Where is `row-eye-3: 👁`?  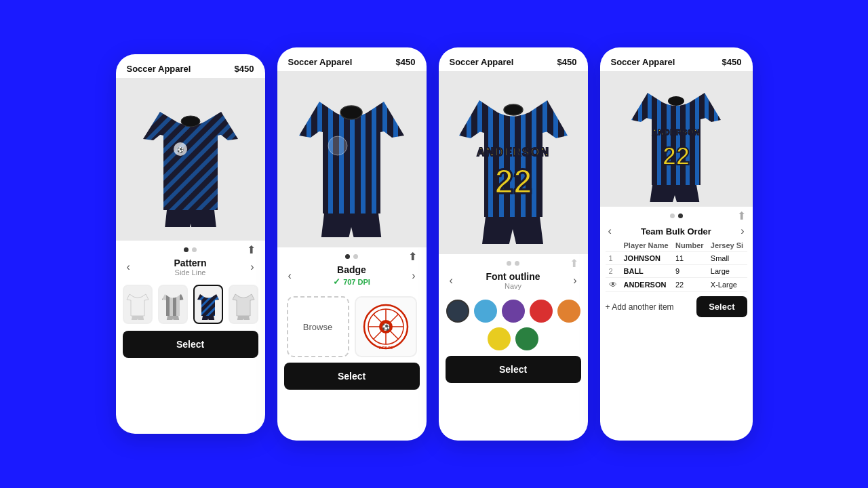
row-eye-3: 👁 is located at coordinates (613, 285).